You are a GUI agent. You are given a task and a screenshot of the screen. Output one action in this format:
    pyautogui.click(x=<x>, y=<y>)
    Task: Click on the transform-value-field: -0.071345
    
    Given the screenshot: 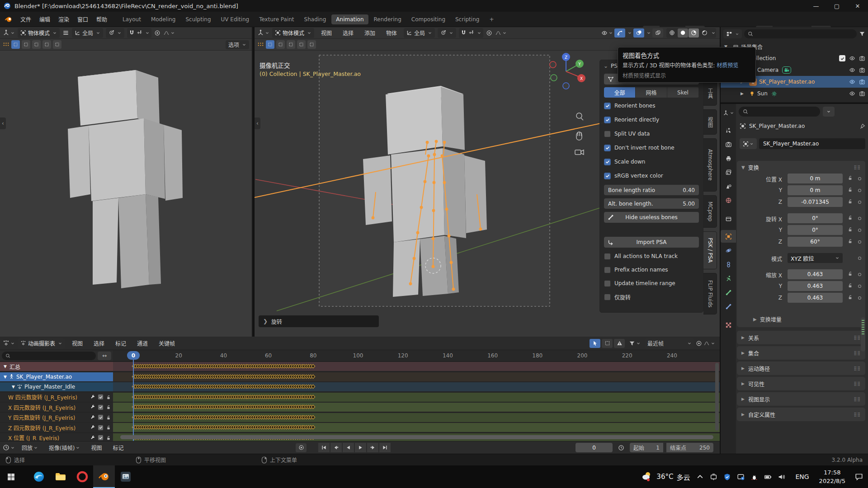 What is the action you would take?
    pyautogui.click(x=815, y=202)
    